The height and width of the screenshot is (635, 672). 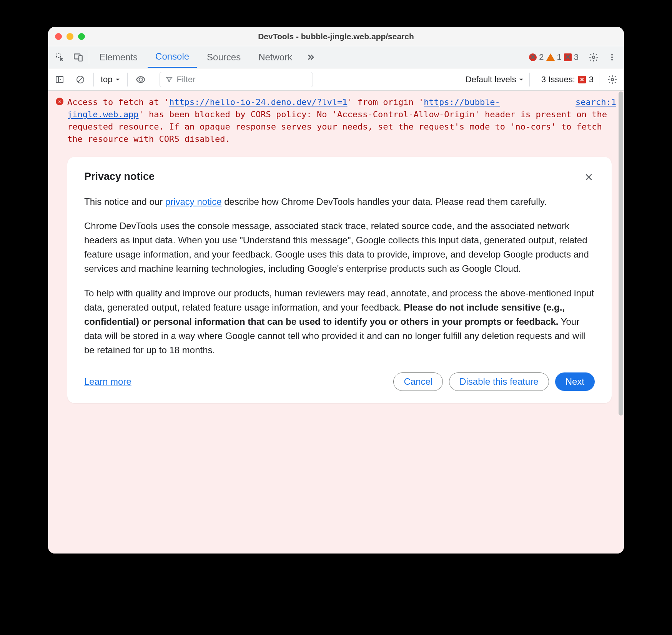 I want to click on settings-icon, so click(x=594, y=57).